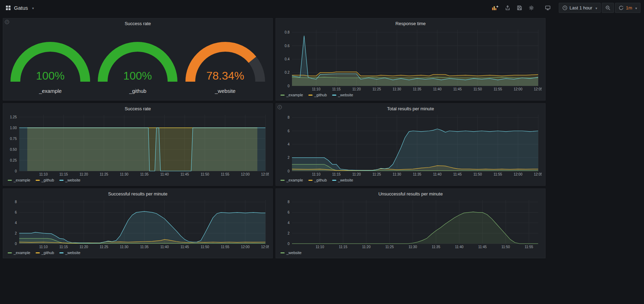 Image resolution: width=644 pixels, height=304 pixels. Describe the element at coordinates (138, 144) in the screenshot. I see `panel-success-rate-graph: Success rate 11:1011:1511:2011:2511:3011…` at that location.